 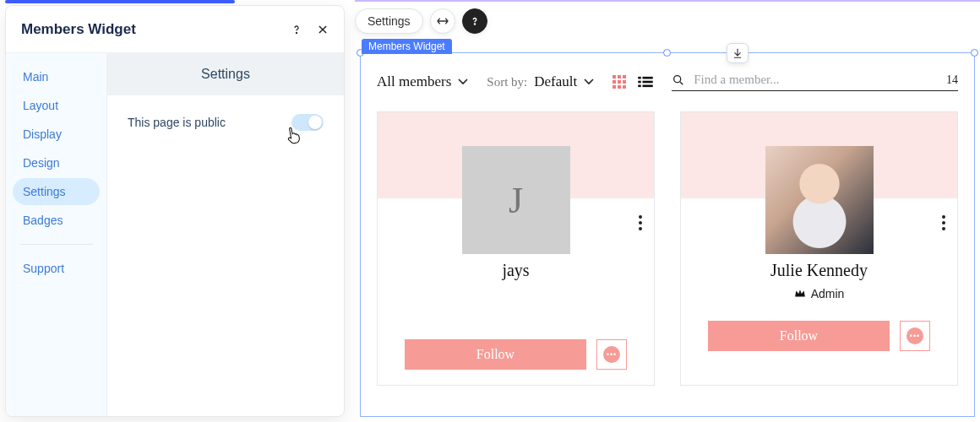 I want to click on sidebar-item-layout: Layout, so click(x=56, y=106).